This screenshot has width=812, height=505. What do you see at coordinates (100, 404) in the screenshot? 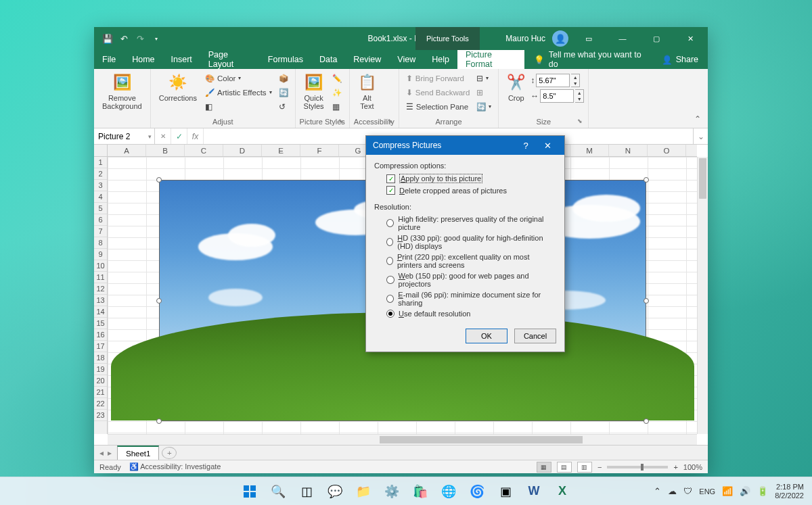
I see `row-header: 22` at bounding box center [100, 404].